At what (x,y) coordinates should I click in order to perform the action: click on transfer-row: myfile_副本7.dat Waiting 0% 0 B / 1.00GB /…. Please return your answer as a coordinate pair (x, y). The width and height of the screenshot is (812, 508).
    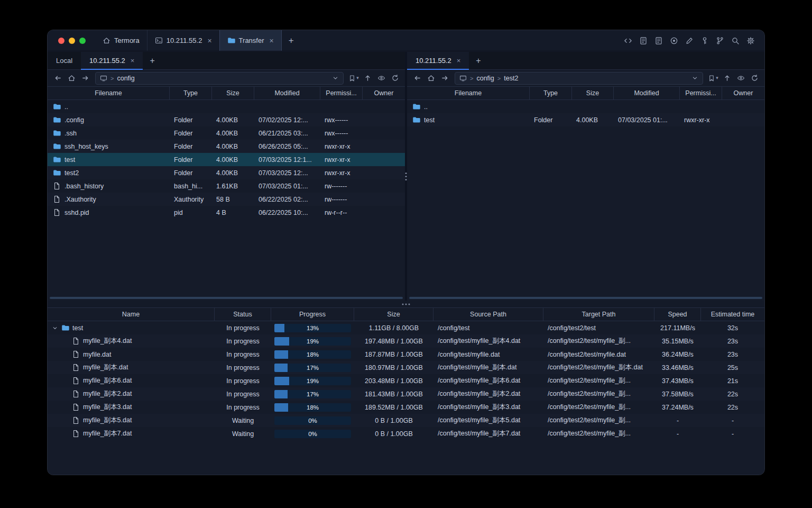
    Looking at the image, I should click on (406, 434).